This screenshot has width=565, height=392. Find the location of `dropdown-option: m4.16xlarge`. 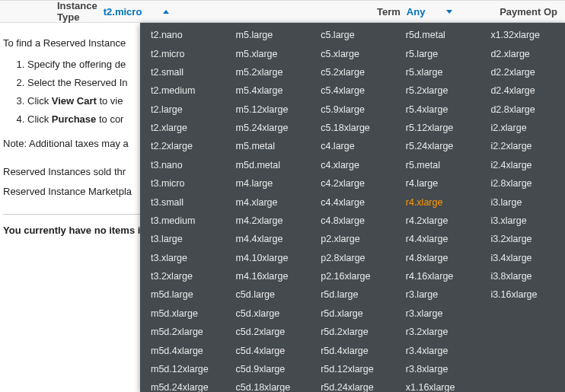

dropdown-option: m4.16xlarge is located at coordinates (268, 276).